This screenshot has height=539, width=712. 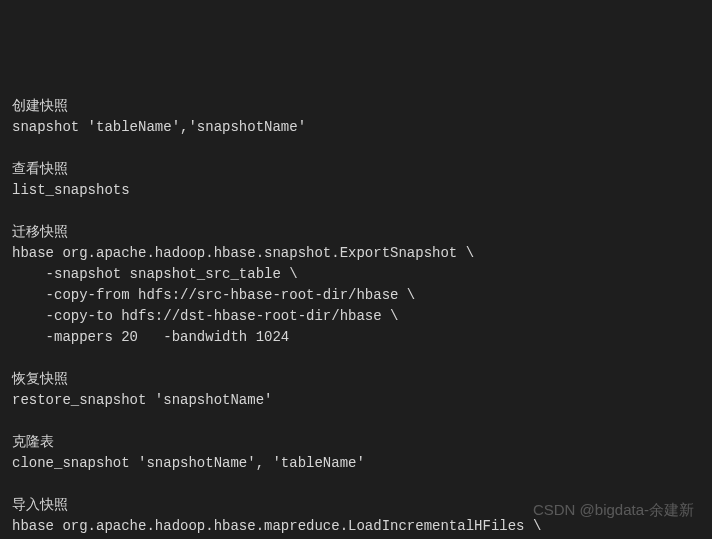 I want to click on section-title-create: 创建快照, so click(x=40, y=106).